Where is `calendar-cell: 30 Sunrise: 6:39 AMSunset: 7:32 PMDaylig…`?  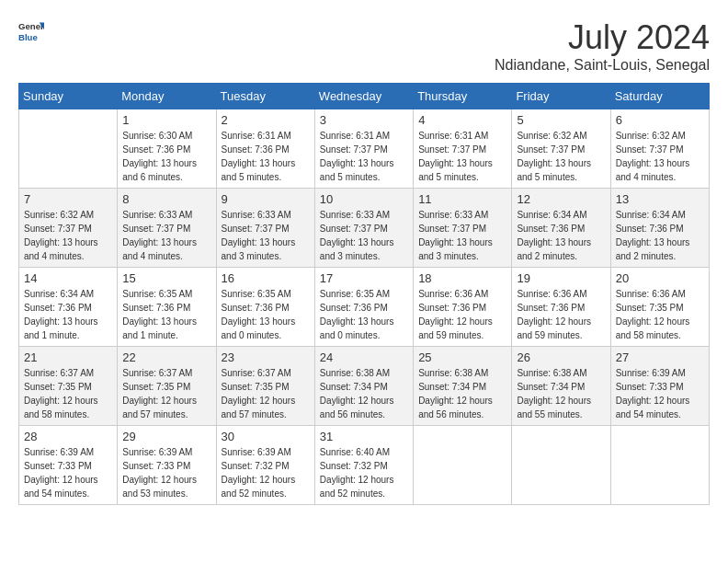
calendar-cell: 30 Sunrise: 6:39 AMSunset: 7:32 PMDaylig… is located at coordinates (265, 465).